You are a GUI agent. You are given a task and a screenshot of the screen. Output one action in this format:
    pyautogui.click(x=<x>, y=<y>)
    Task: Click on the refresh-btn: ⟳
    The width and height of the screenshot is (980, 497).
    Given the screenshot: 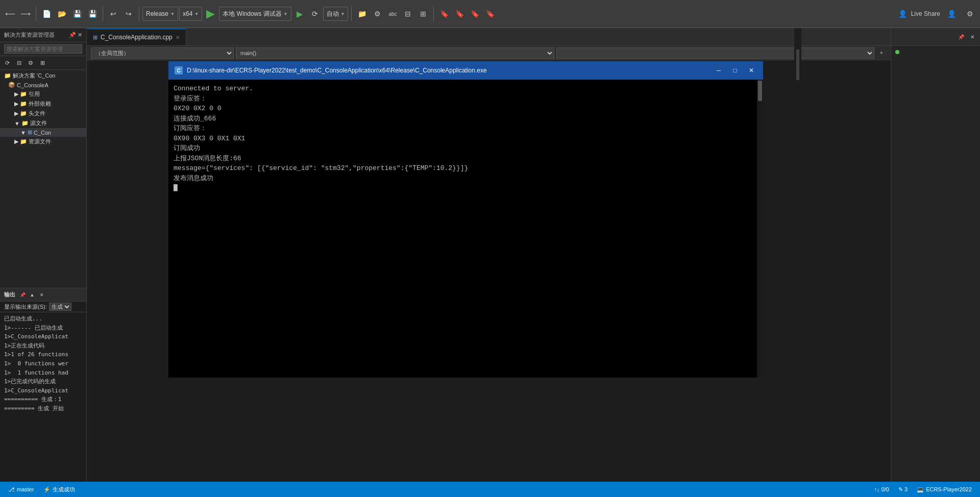 What is the action you would take?
    pyautogui.click(x=315, y=14)
    